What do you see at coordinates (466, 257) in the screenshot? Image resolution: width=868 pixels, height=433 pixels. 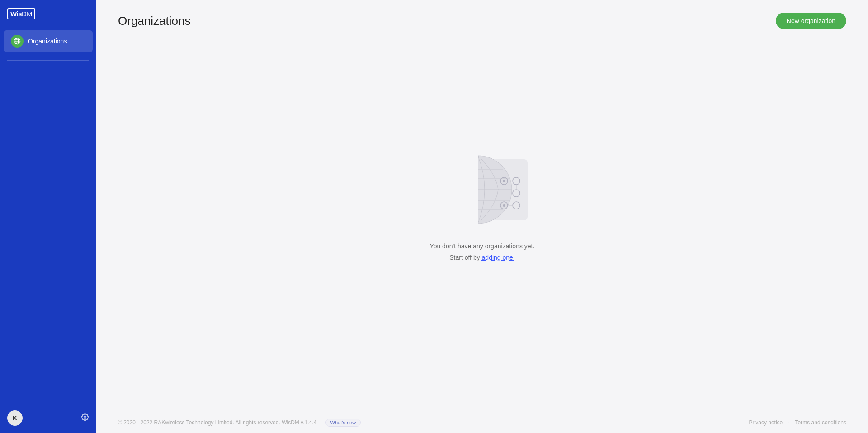 I see `empty-state-prefix: Start off by` at bounding box center [466, 257].